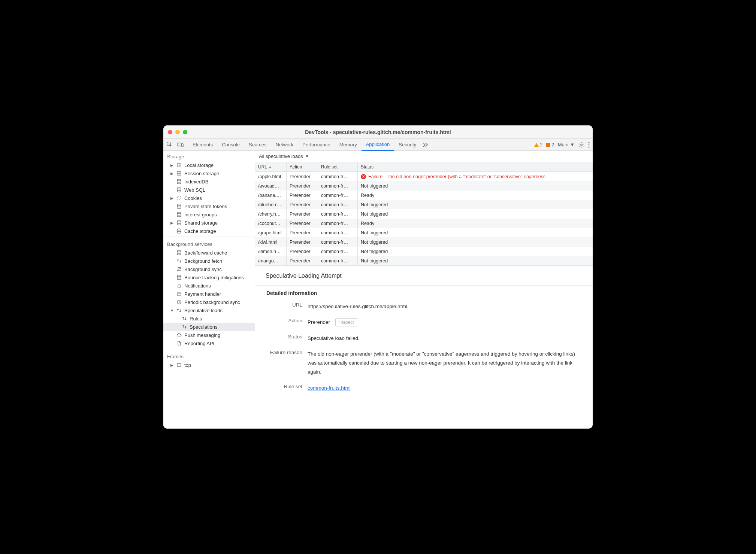  Describe the element at coordinates (209, 365) in the screenshot. I see `sidebar-item-top: ▶top` at that location.